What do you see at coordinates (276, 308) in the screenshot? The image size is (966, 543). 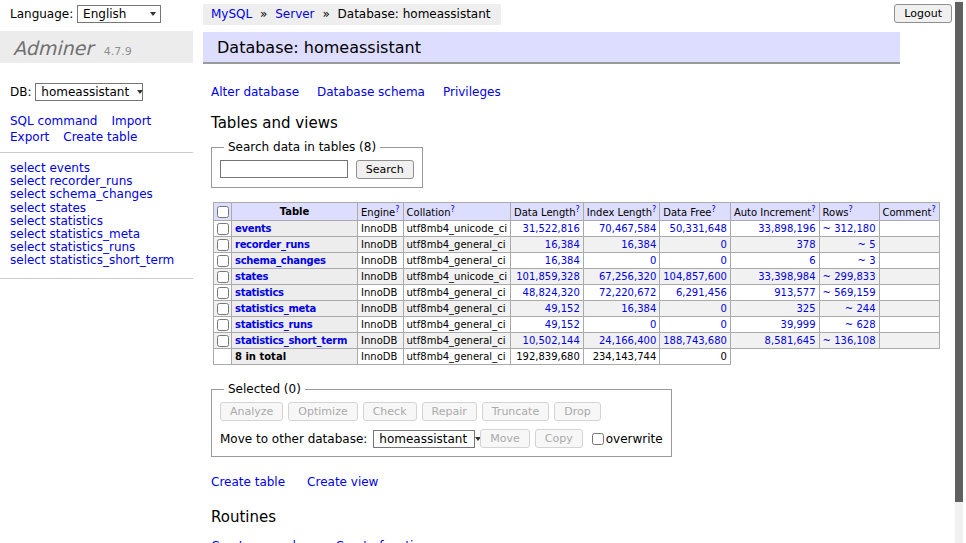 I see `table-name-link: statistics_meta` at bounding box center [276, 308].